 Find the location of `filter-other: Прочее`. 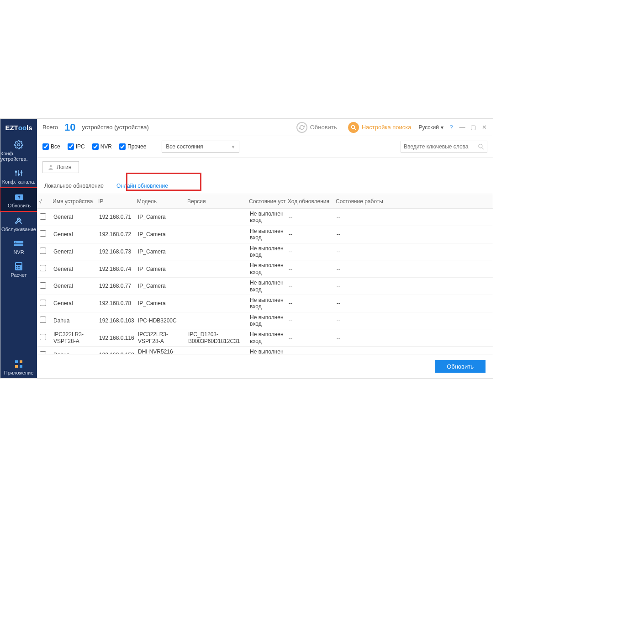

filter-other: Прочее is located at coordinates (132, 147).